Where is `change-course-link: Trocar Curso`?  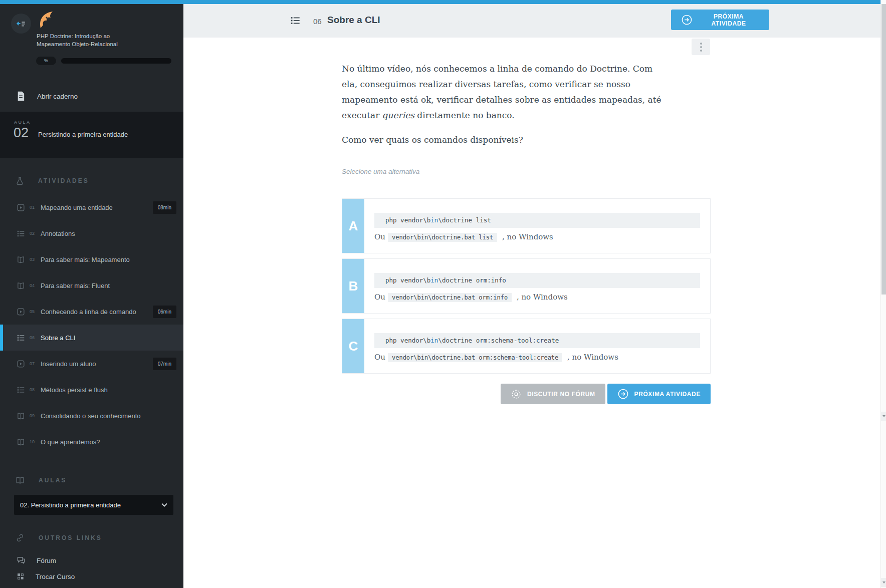
change-course-link: Trocar Curso is located at coordinates (92, 576).